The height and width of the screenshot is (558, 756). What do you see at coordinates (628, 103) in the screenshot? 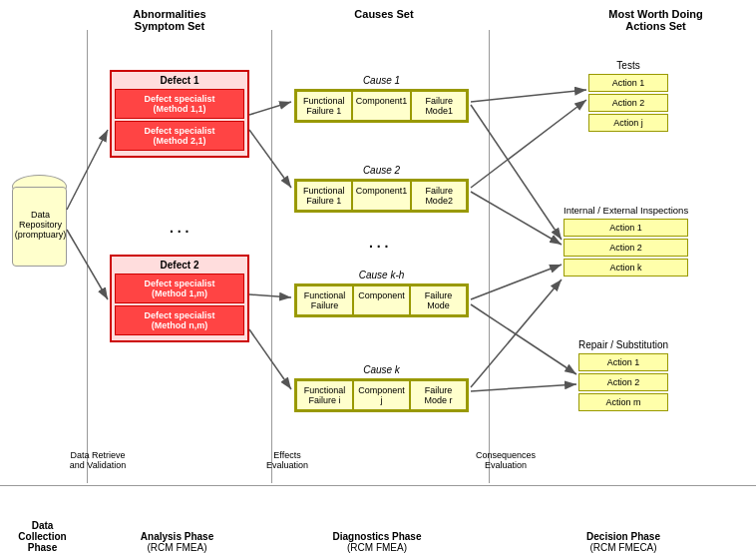
I see `tests-action2: Action 2` at bounding box center [628, 103].